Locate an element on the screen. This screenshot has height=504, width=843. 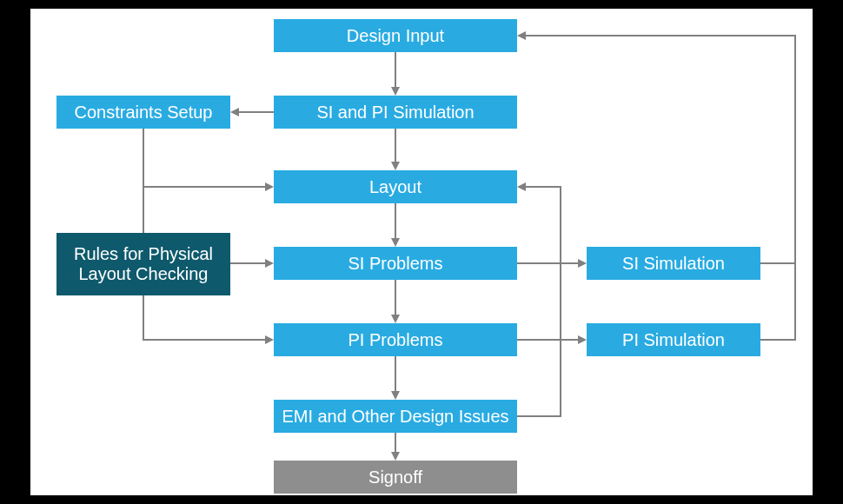
box-si-pi-simulation: SI and PI Simulation is located at coordinates (395, 112).